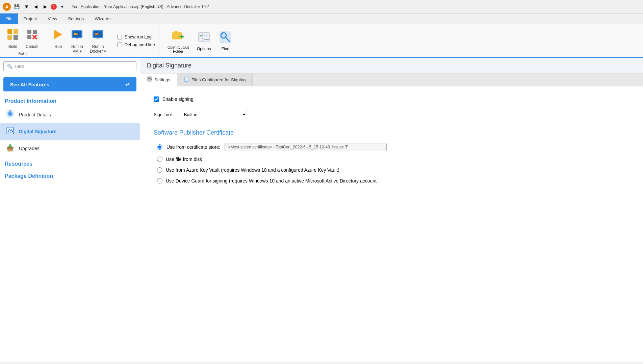  Describe the element at coordinates (160, 170) in the screenshot. I see `radio-azure-input` at that location.